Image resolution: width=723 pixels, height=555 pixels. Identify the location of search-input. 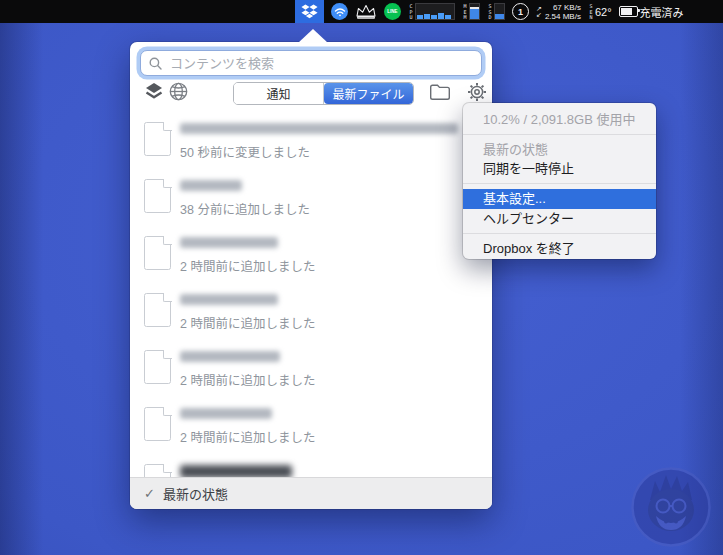
(320, 64).